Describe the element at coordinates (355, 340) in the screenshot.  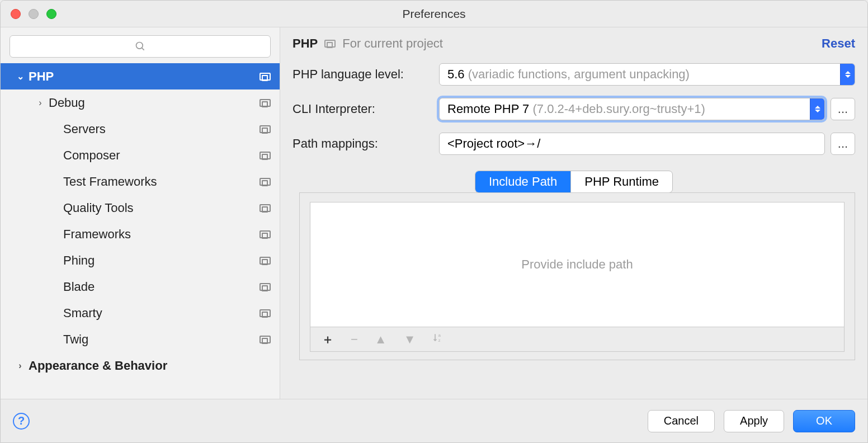
I see `remove-button: −` at that location.